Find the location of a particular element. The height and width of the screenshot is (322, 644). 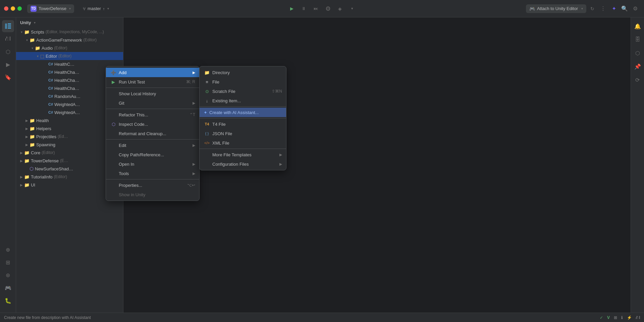

context-menu-container: ➕ Add ▶ ▶ Run Unit Test ⌘; R Show Local … is located at coordinates (153, 133).